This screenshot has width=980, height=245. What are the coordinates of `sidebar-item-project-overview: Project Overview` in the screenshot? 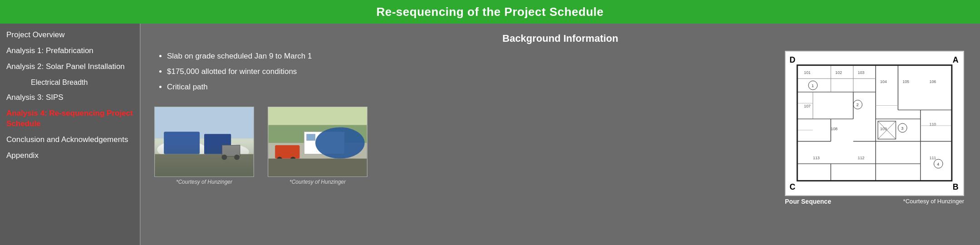 It's located at (70, 35).